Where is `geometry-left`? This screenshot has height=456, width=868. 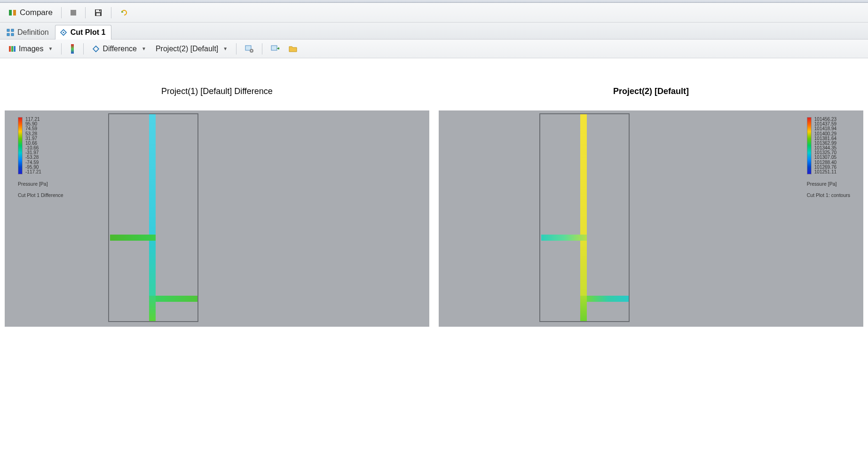 geometry-left is located at coordinates (153, 218).